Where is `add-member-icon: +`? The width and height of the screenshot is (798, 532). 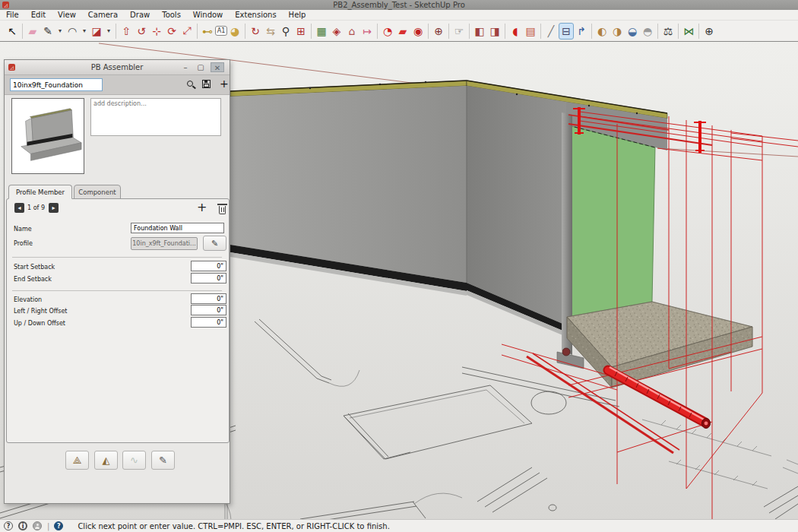
add-member-icon: + is located at coordinates (202, 207).